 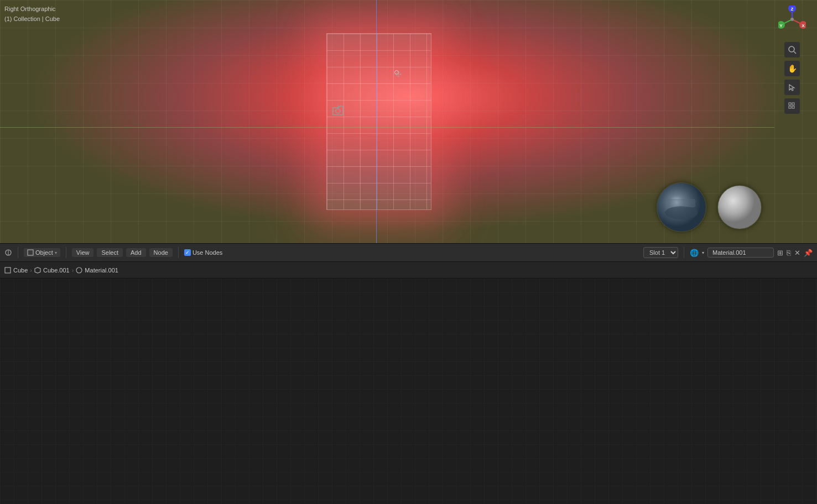 I want to click on svg-text: Z, so click(x=792, y=9).